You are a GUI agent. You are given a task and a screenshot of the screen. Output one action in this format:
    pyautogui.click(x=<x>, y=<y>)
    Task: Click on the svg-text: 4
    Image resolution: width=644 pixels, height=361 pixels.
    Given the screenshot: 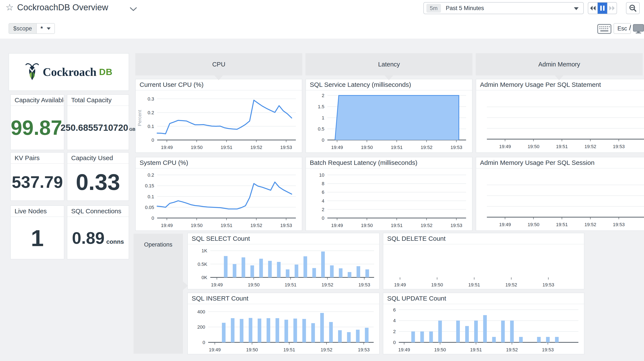 What is the action you would take?
    pyautogui.click(x=394, y=320)
    